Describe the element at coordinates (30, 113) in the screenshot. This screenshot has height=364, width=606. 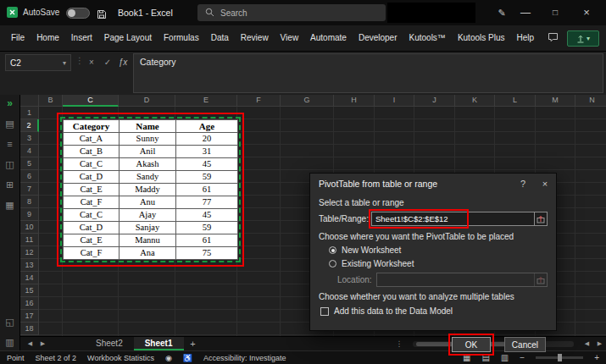
I see `row-header-1: 1` at that location.